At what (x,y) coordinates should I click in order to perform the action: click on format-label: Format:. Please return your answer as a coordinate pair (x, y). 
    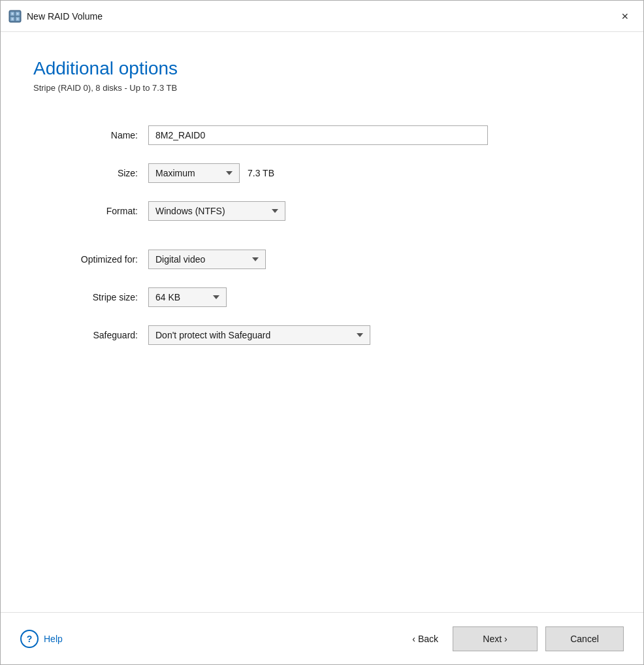
    Looking at the image, I should click on (86, 211).